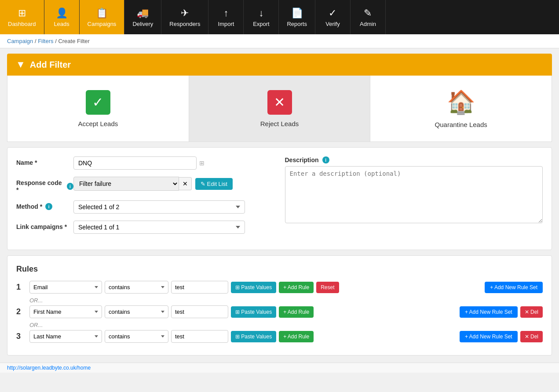 The height and width of the screenshot is (392, 559). Describe the element at coordinates (22, 312) in the screenshot. I see `rule-number-2: 2` at that location.